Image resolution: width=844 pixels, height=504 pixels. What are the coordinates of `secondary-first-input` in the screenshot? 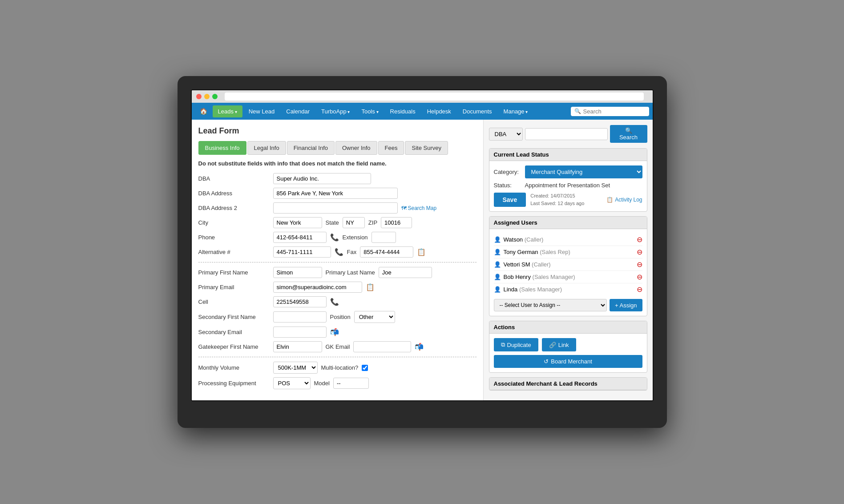 It's located at (300, 317).